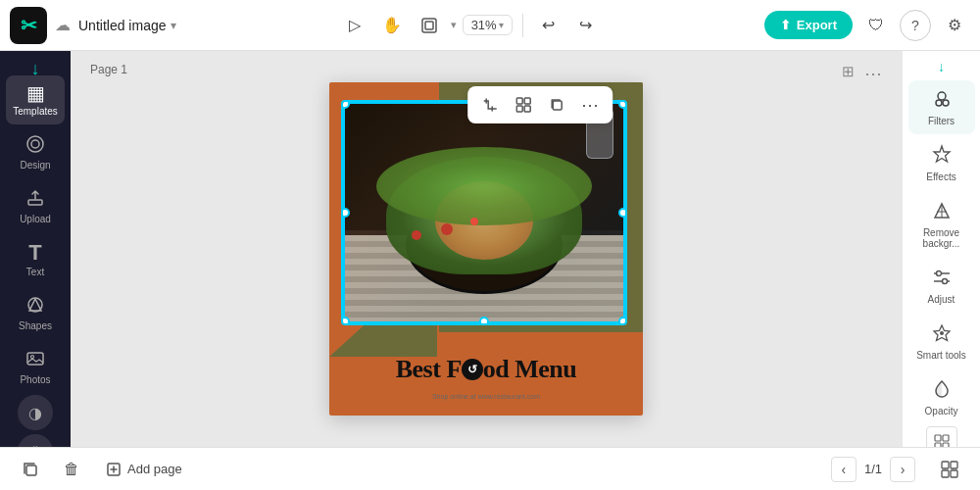 The image size is (980, 490). What do you see at coordinates (844, 469) in the screenshot?
I see `prev-page-button: ‹` at bounding box center [844, 469].